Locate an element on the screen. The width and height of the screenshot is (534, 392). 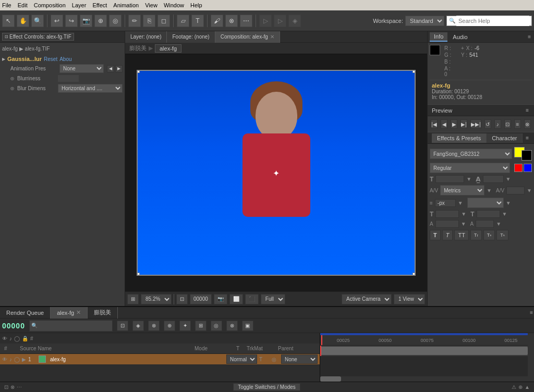
tsume-input: 0% is located at coordinates (485, 224).